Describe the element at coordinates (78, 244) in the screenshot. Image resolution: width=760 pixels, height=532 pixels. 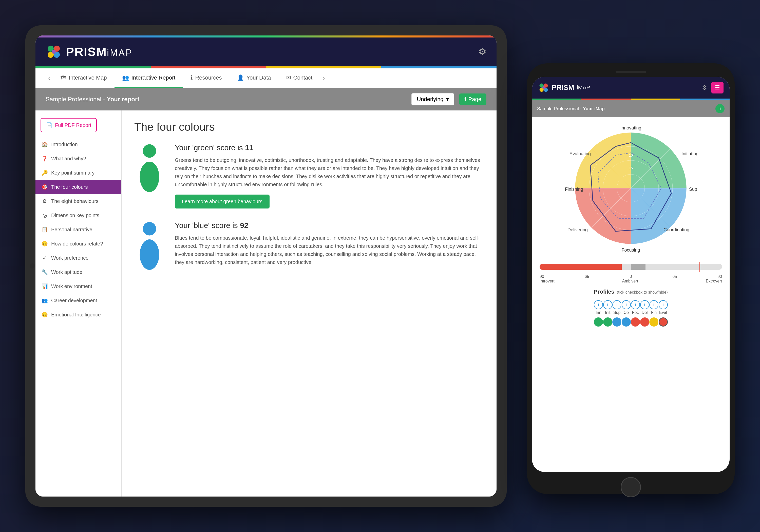
I see `sidebar-item-how-colours-relate: 😊 How do colours relate?` at that location.